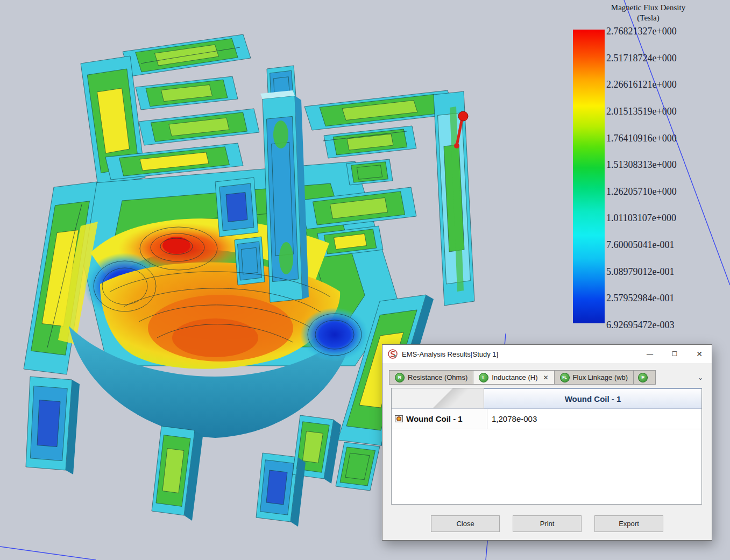  I want to click on export-button: Export, so click(629, 524).